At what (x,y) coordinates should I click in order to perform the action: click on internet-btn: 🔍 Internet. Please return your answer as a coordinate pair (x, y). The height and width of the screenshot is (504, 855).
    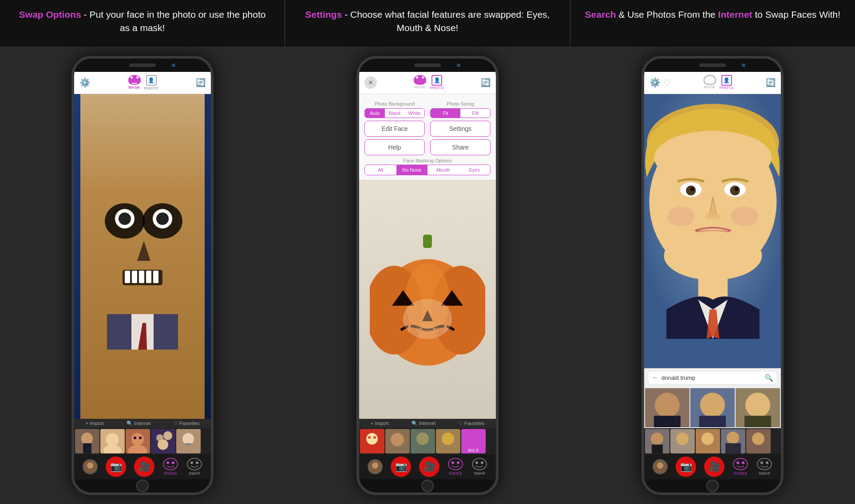
    Looking at the image, I should click on (139, 423).